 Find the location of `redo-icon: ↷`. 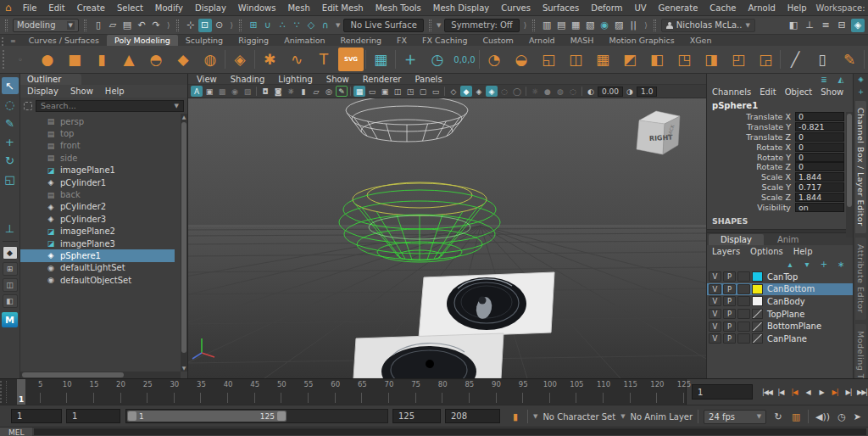

redo-icon: ↷ is located at coordinates (156, 25).